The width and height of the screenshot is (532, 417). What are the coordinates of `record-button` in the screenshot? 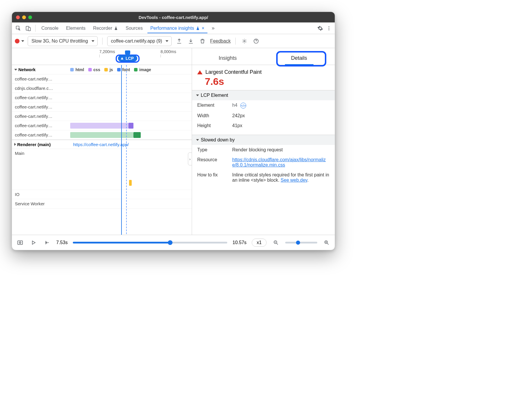 It's located at (20, 41).